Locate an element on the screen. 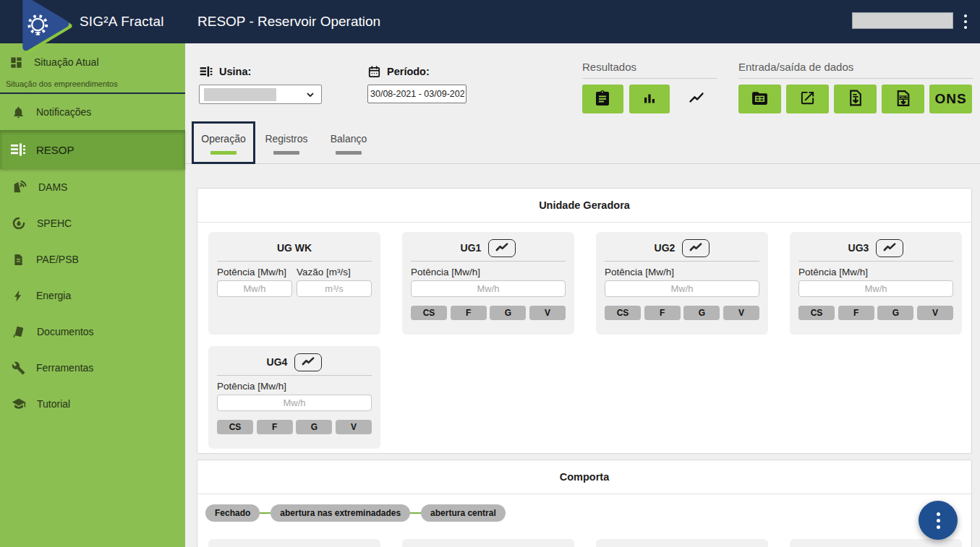 This screenshot has width=980, height=547. sidebar-item-situacao-atual: Situação Atual is located at coordinates (93, 62).